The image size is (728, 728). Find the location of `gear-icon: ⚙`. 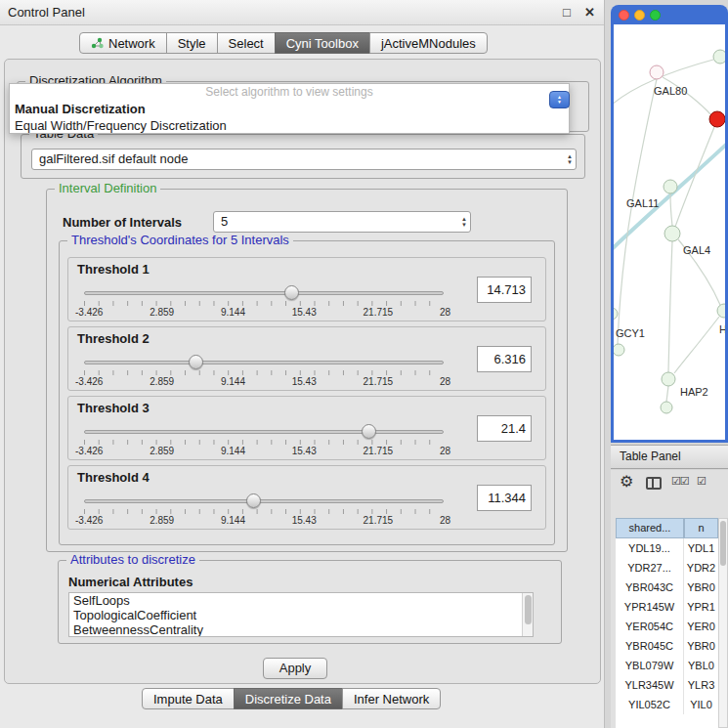

gear-icon: ⚙ is located at coordinates (626, 481).